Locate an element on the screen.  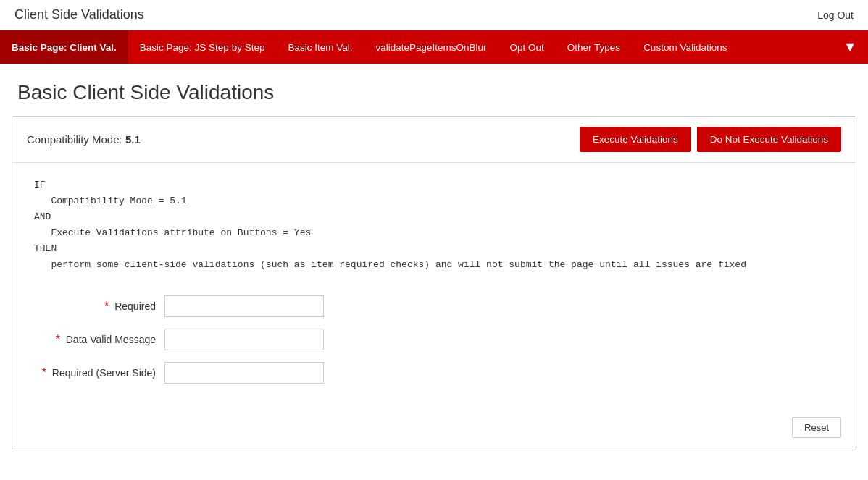
nav-item-validate-page-items-on-blur: validatePageItemsOnBlur is located at coordinates (430, 47).